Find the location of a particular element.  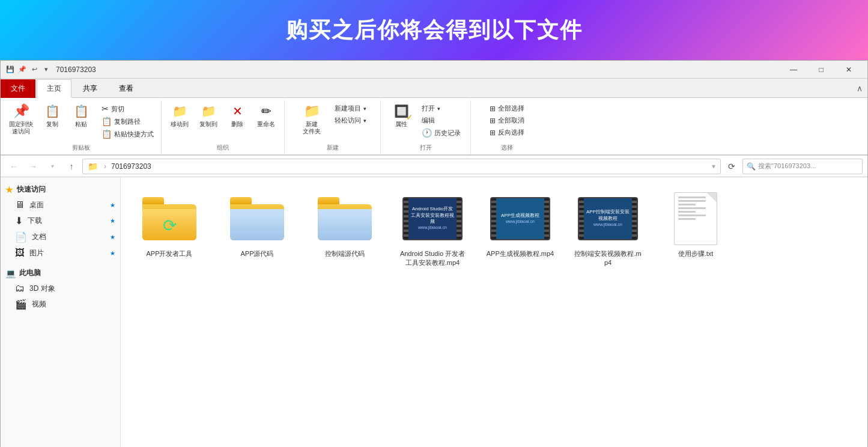

search-box: 🔍 搜索"7016973203... is located at coordinates (803, 166).